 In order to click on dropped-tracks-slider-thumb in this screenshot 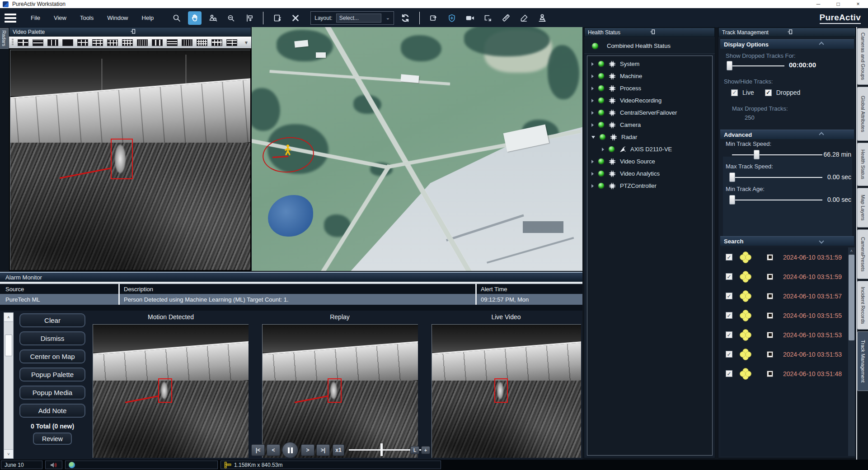, I will do `click(729, 66)`.